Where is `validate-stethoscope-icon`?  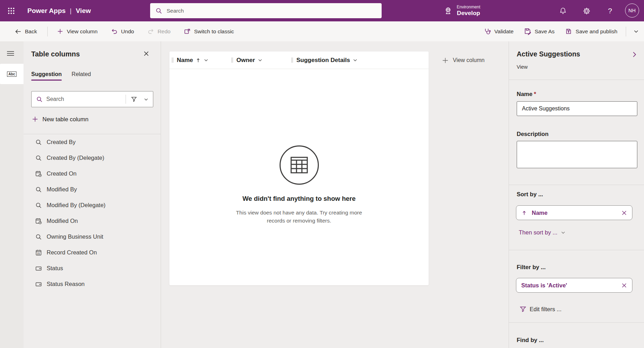 validate-stethoscope-icon is located at coordinates (488, 32).